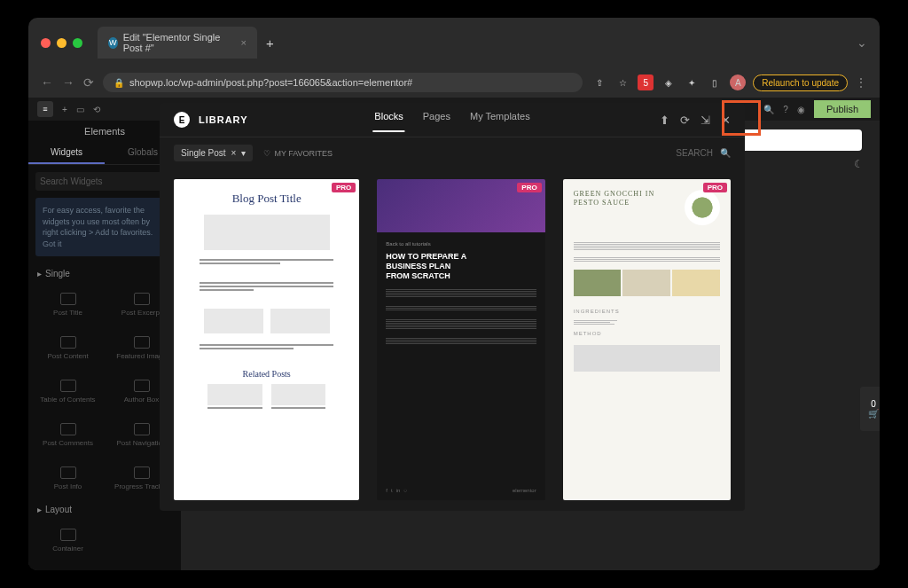 This screenshot has height=588, width=908. I want to click on puzzle-icon: ✦, so click(692, 82).